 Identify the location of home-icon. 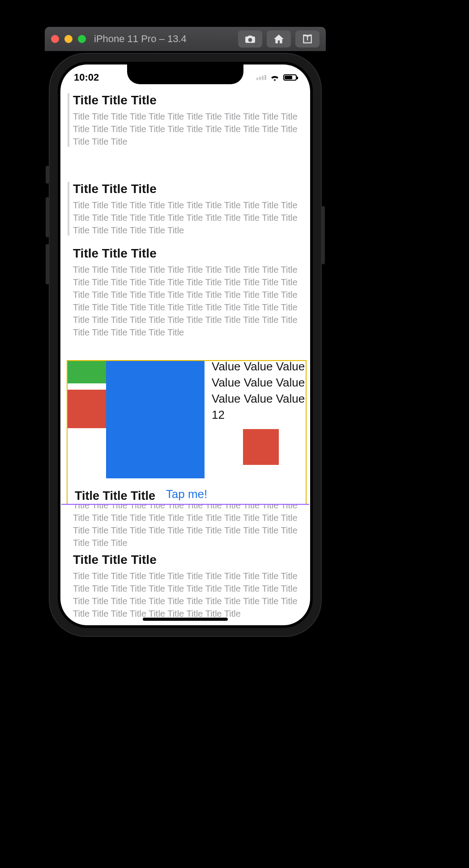
(279, 39).